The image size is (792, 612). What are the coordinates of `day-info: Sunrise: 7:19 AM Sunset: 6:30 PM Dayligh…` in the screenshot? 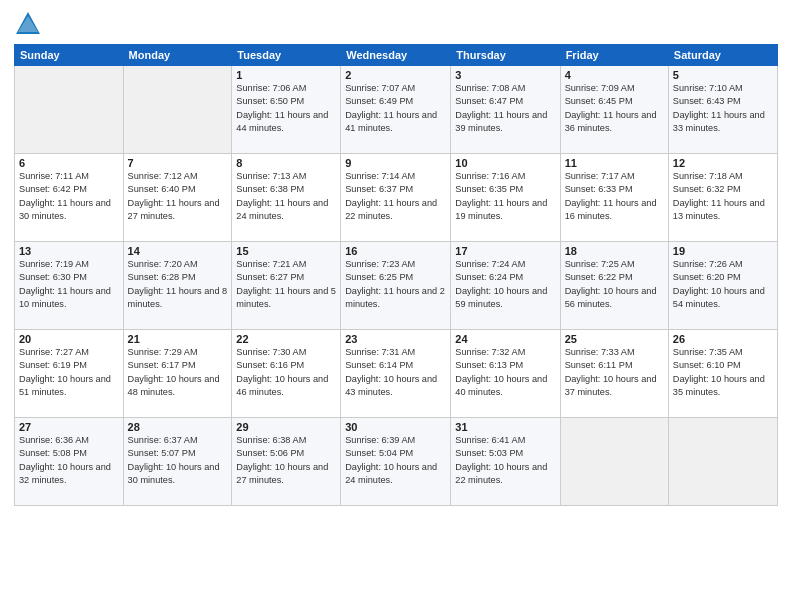 It's located at (69, 284).